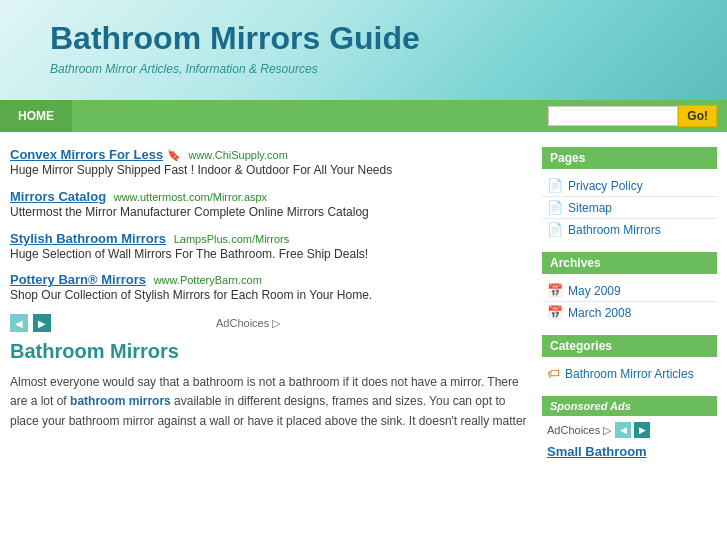 This screenshot has width=727, height=545. Describe the element at coordinates (630, 194) in the screenshot. I see `sidebar-pages-section: Pages 📄 Privacy Policy 📄 Sitemap 📄 Bathr…` at that location.